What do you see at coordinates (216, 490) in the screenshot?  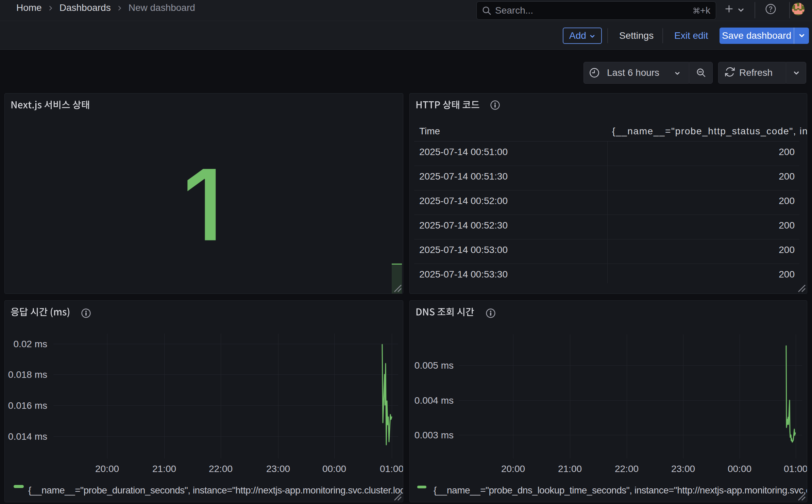 I see `svg-text:{__name__="probe_duration_seco: {__name__="probe_duration_seconds", inst…` at bounding box center [216, 490].